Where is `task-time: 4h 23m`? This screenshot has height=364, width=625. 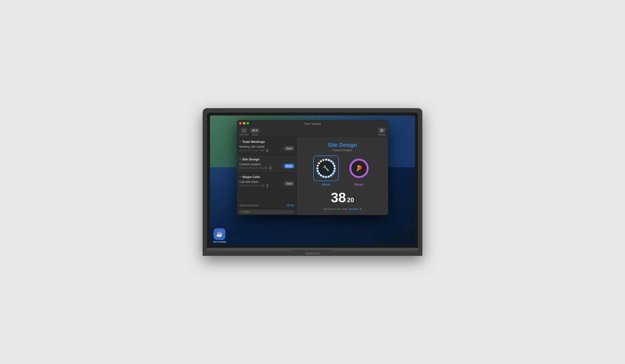 task-time: 4h 23m is located at coordinates (264, 168).